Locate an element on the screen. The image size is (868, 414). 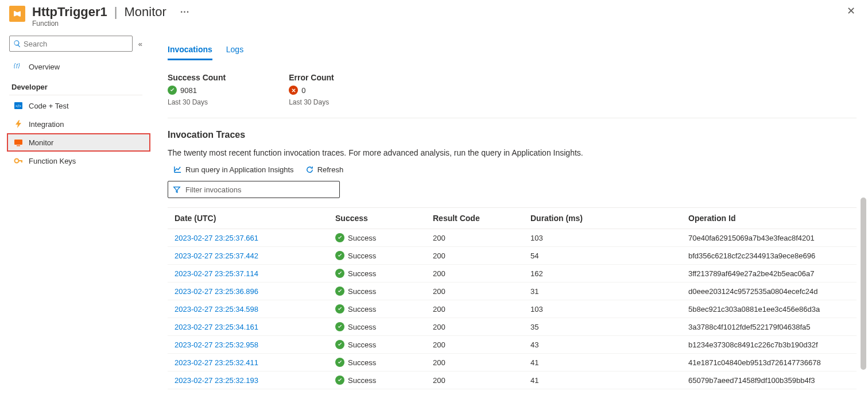
th-duration: Duration (ms) is located at coordinates (603, 218).